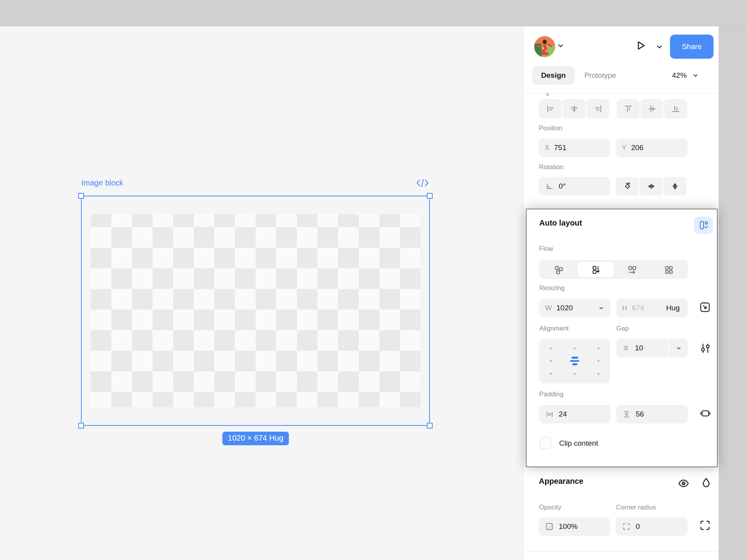 This screenshot has height=560, width=747. What do you see at coordinates (559, 270) in the screenshot?
I see `flow-freeform-button` at bounding box center [559, 270].